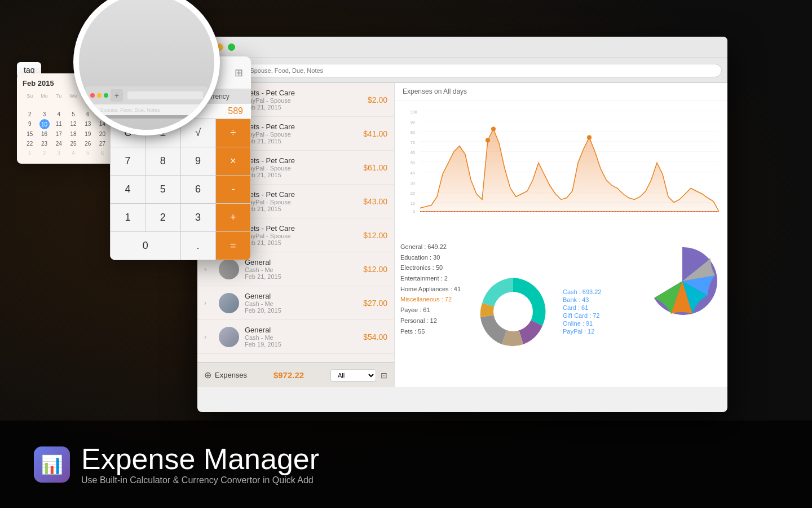  Describe the element at coordinates (59, 96) in the screenshot. I see `cal-day-header: Tu` at that location.